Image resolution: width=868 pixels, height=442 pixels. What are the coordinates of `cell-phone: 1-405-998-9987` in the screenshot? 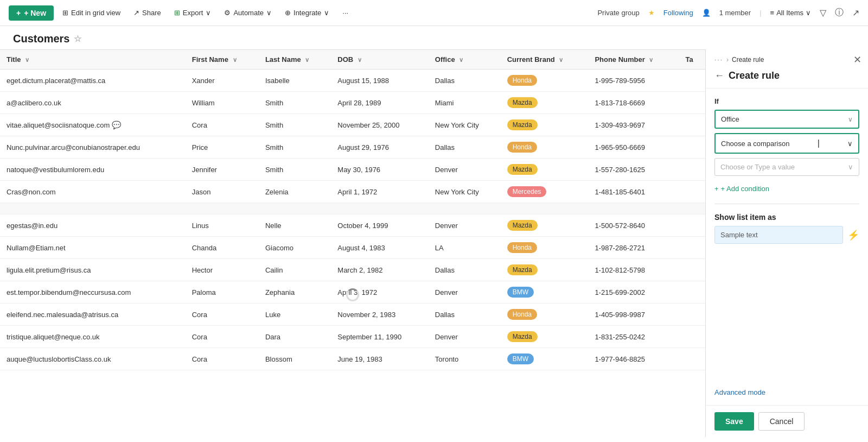 It's located at (634, 315).